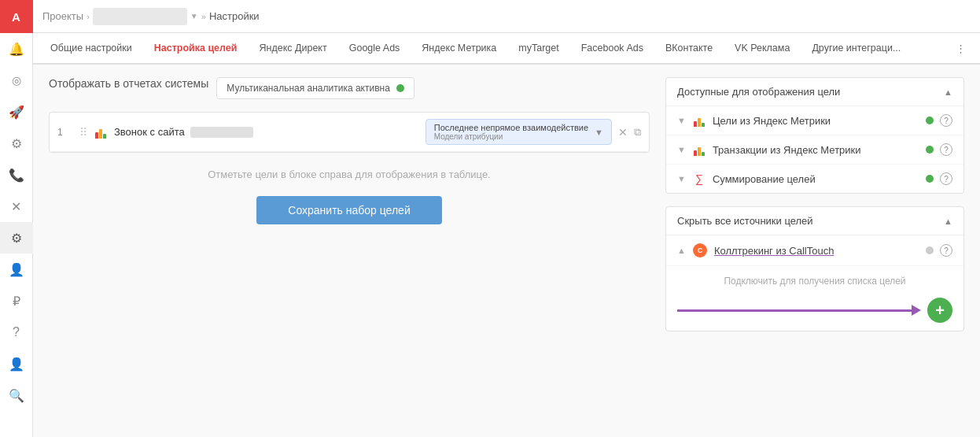  What do you see at coordinates (916, 310) in the screenshot?
I see `arrow-head-icon` at bounding box center [916, 310].